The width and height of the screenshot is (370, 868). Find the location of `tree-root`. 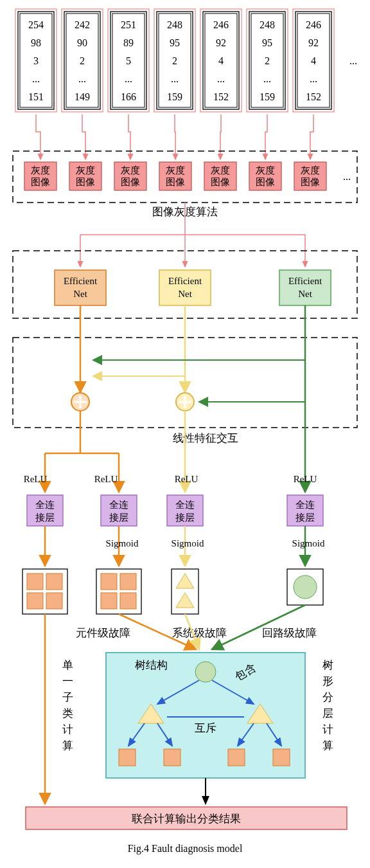

tree-root is located at coordinates (206, 672).